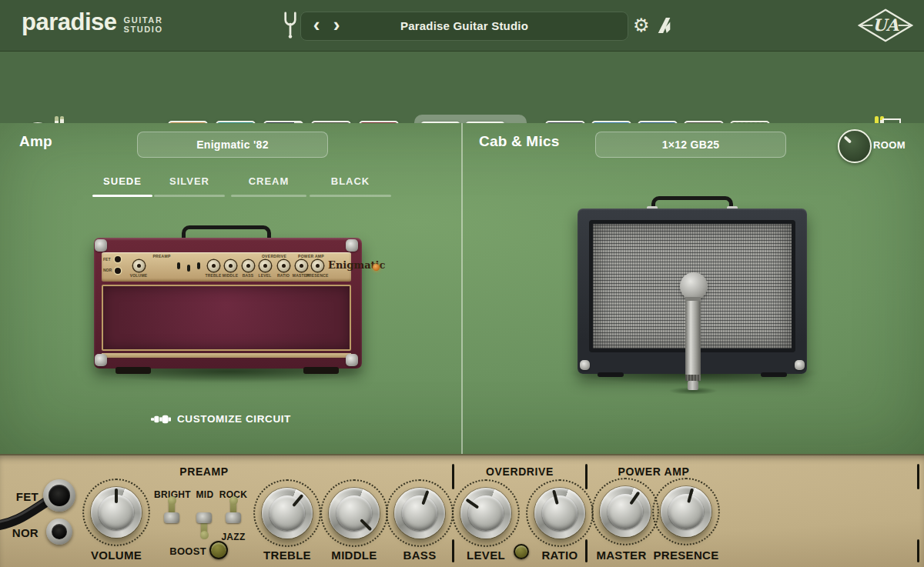  I want to click on preset-title: Paradise Guitar Studio, so click(464, 26).